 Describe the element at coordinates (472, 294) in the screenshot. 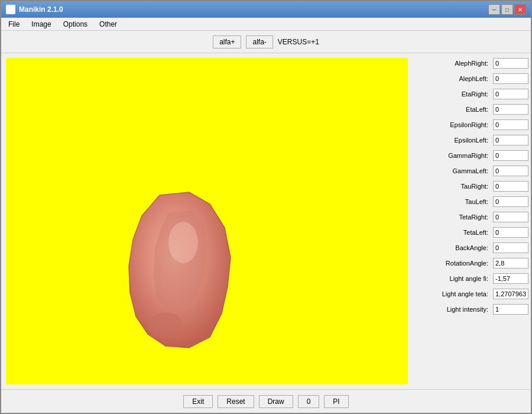

I see `param-row: Light angle teta:` at that location.